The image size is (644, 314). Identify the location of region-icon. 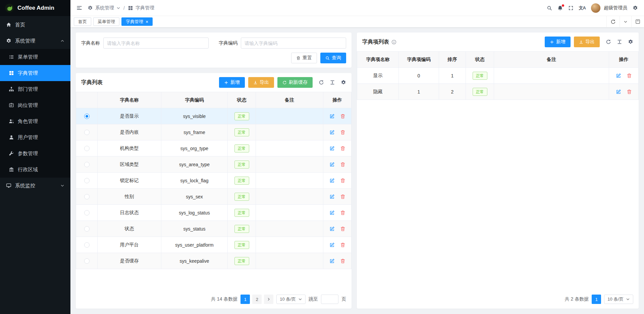
(11, 170).